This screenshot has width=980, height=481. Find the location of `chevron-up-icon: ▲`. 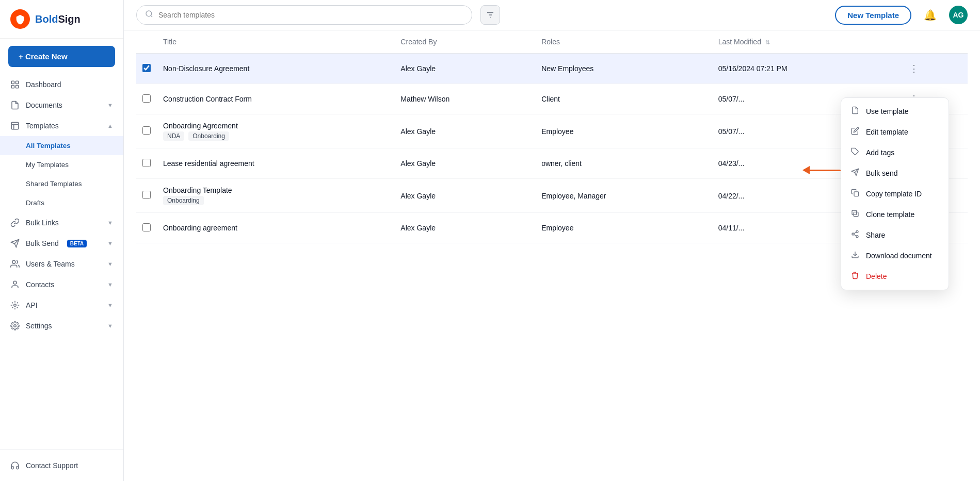

chevron-up-icon: ▲ is located at coordinates (110, 126).